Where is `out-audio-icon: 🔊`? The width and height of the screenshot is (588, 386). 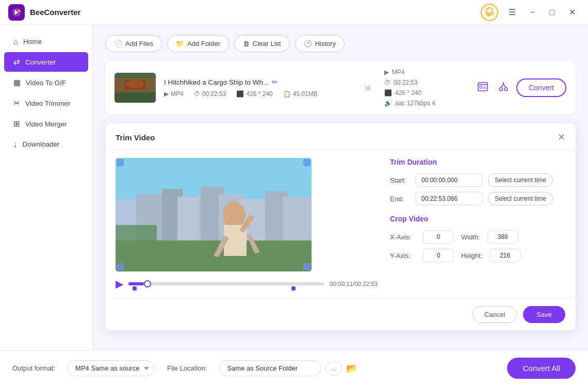
out-audio-icon: 🔊 is located at coordinates (388, 103).